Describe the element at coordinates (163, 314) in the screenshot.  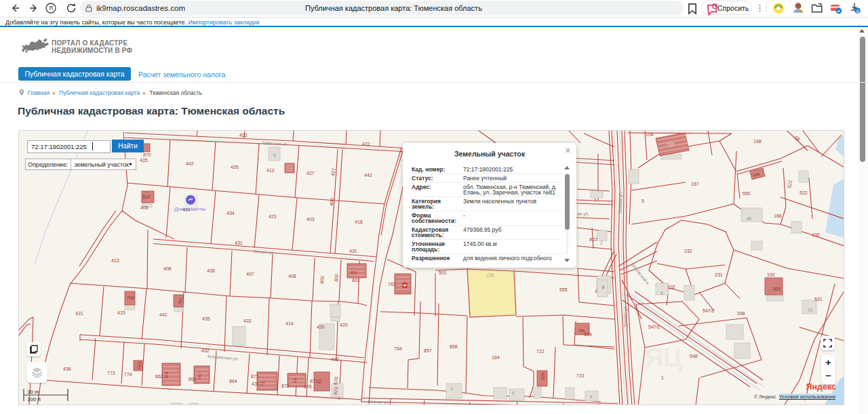
I see `svg-text: 441` at that location.